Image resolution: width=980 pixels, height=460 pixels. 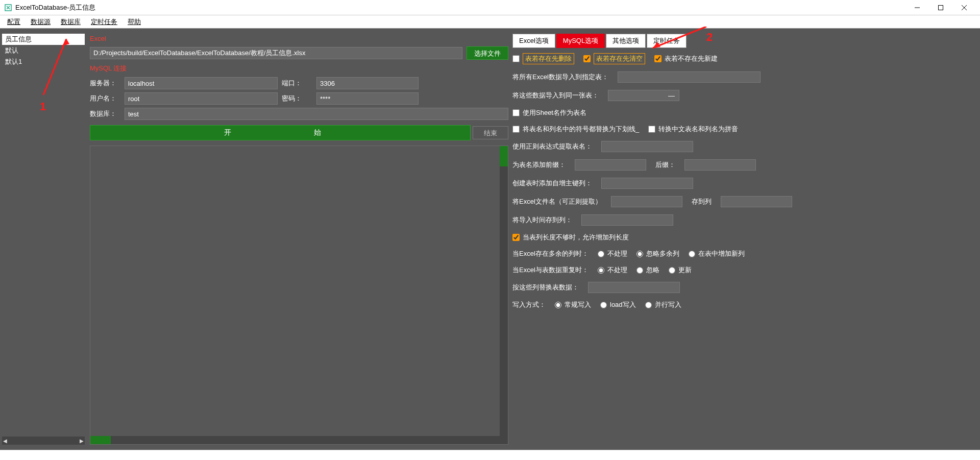 What do you see at coordinates (41, 22) in the screenshot?
I see `menu-datasource: 数据源` at bounding box center [41, 22].